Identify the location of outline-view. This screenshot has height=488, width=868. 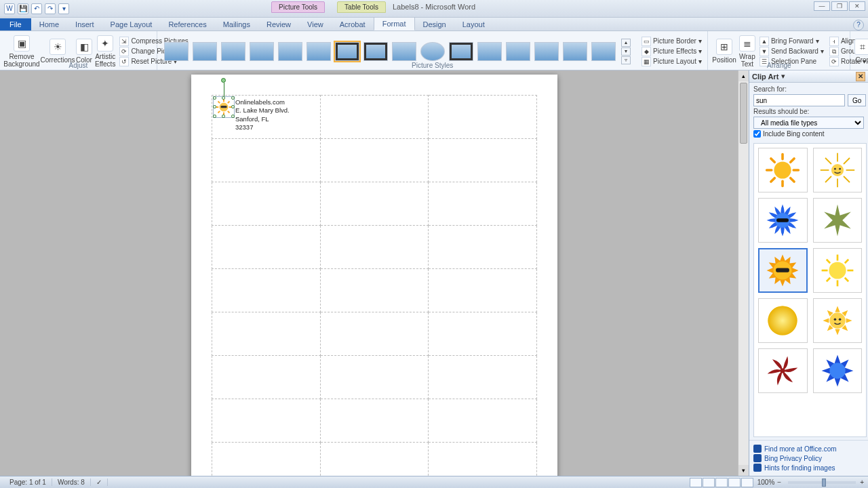
(734, 483).